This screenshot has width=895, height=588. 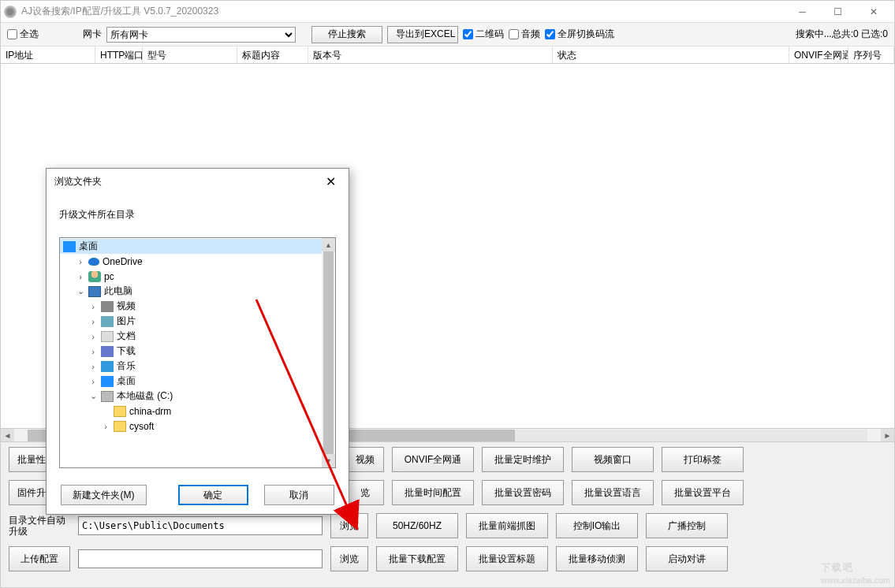 I want to click on close-button: ✕, so click(x=874, y=12).